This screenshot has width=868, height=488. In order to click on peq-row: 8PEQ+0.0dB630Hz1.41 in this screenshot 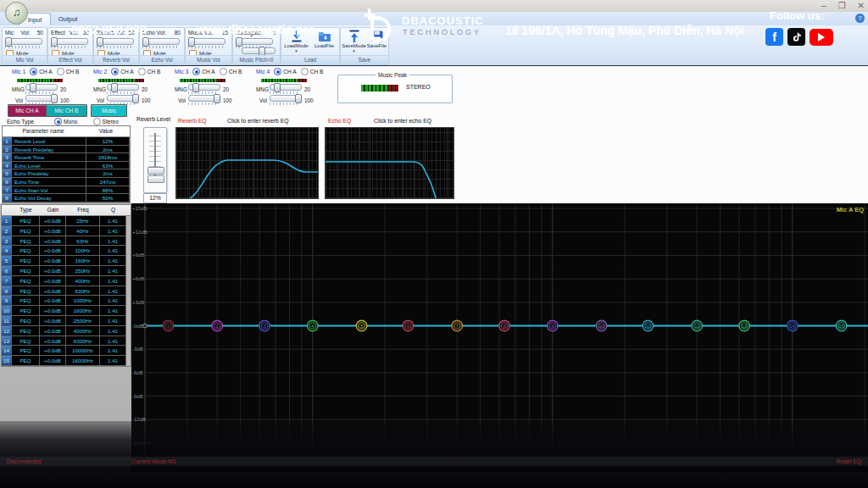, I will do `click(66, 291)`.